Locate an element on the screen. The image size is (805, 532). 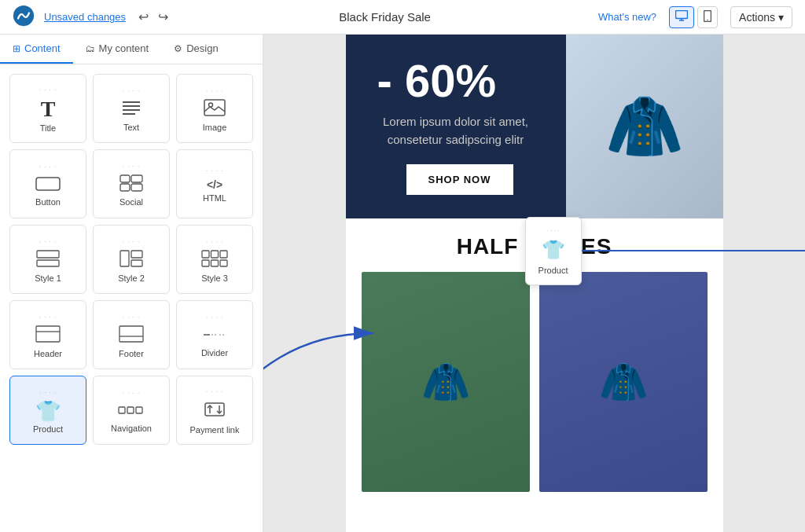
product-block-label: Product is located at coordinates (48, 429).